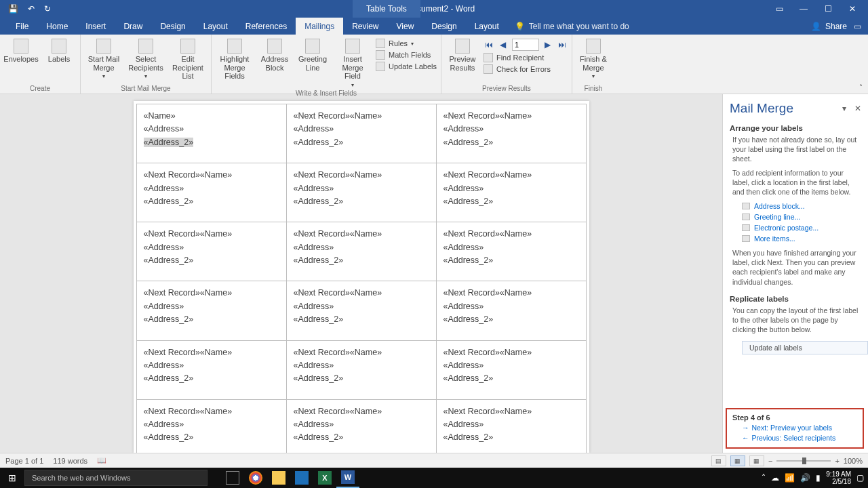  I want to click on tab-references: References, so click(266, 26).